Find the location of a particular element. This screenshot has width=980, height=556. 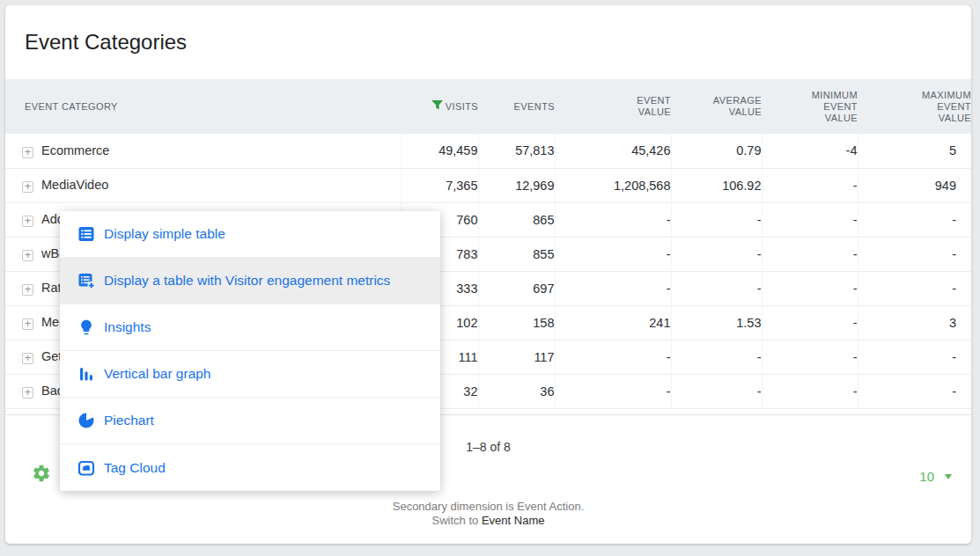

table-engagement-icon is located at coordinates (86, 281).